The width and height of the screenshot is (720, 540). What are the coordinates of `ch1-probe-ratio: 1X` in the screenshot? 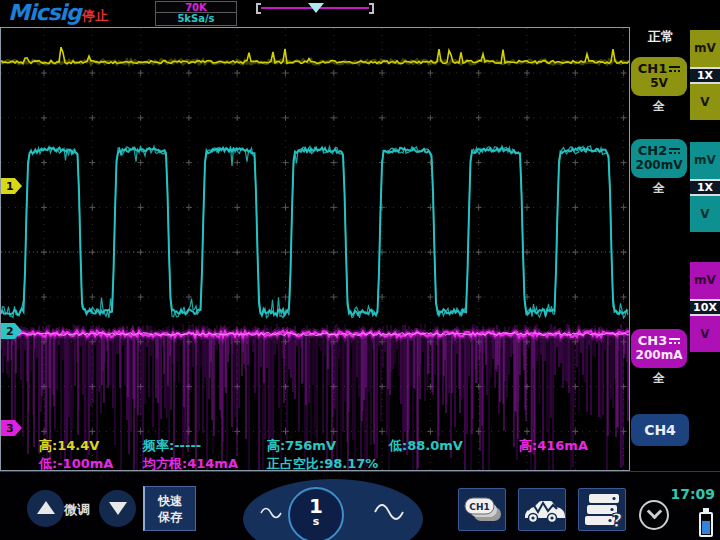 It's located at (705, 76).